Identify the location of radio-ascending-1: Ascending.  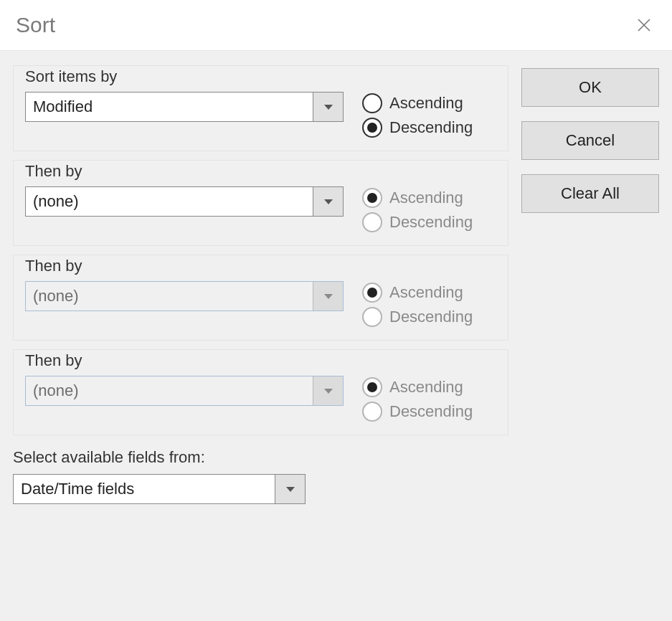
(417, 103).